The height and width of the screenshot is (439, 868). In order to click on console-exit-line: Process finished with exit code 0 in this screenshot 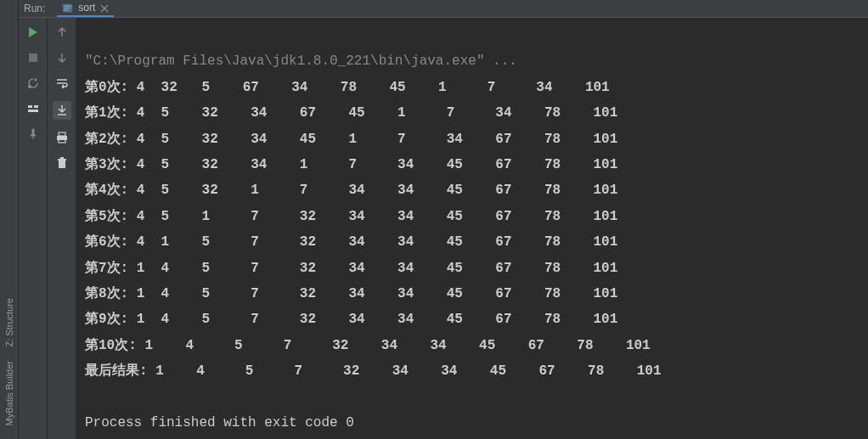, I will do `click(219, 423)`.